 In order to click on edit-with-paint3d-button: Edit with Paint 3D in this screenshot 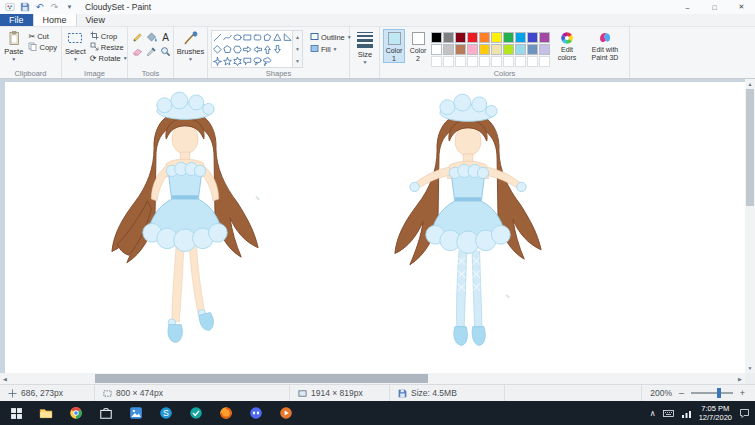, I will do `click(605, 45)`.